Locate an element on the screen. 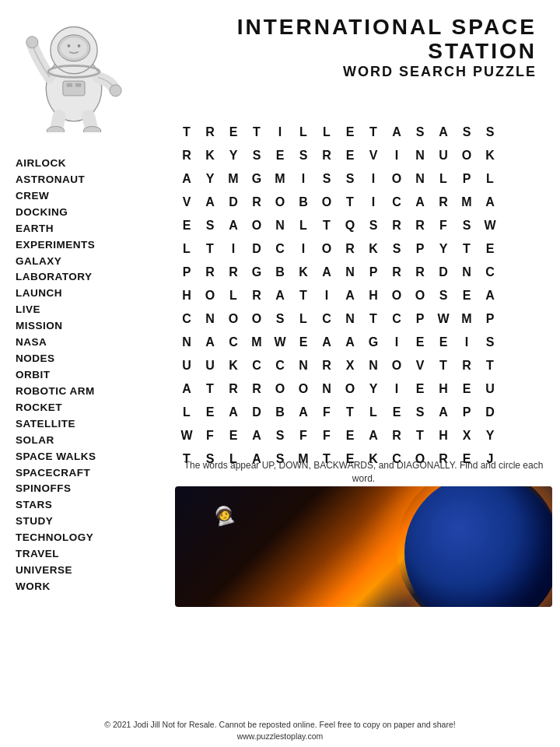 The width and height of the screenshot is (560, 747). word-list-item: UNIVERSE is located at coordinates (87, 571).